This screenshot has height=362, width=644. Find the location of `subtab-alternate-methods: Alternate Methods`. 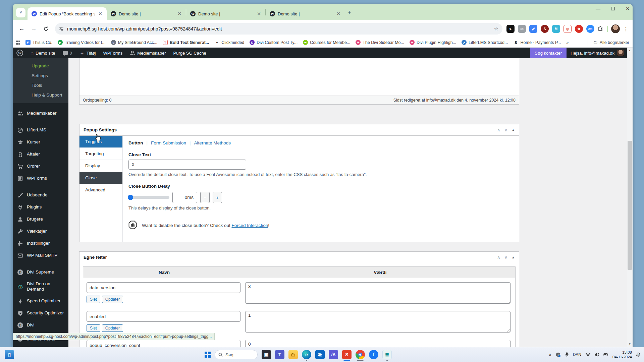

subtab-alternate-methods: Alternate Methods is located at coordinates (213, 143).